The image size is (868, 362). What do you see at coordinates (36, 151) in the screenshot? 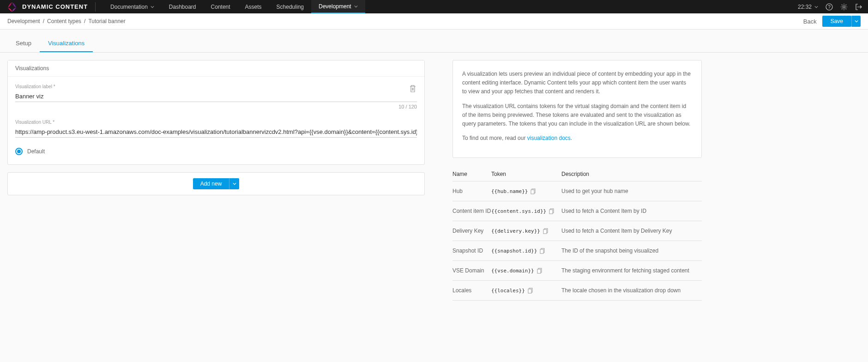
I see `default-label: Default` at bounding box center [36, 151].